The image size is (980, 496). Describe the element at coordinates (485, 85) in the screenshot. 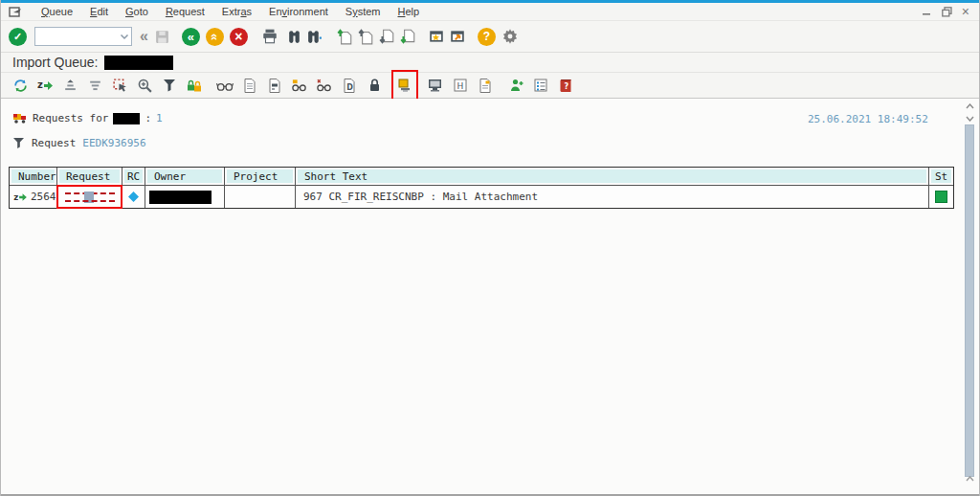

I see `scheduler-icon` at that location.